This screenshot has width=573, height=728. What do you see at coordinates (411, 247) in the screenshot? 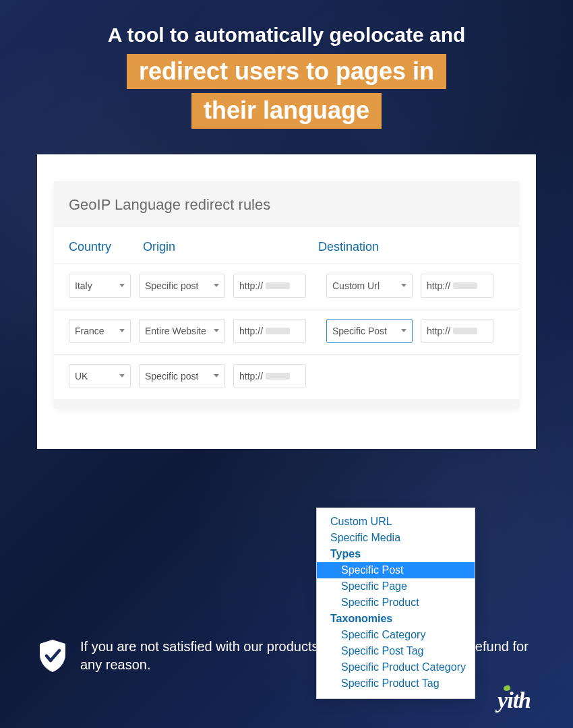
I see `col-destination: Destination` at bounding box center [411, 247].